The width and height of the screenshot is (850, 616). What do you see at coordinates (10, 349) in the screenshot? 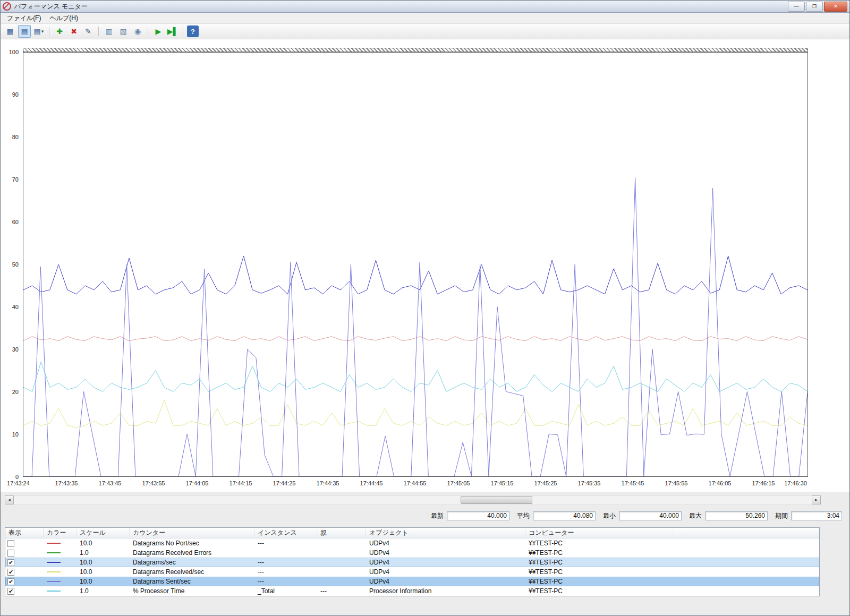
I see `y-axis-tick: 30` at bounding box center [10, 349].